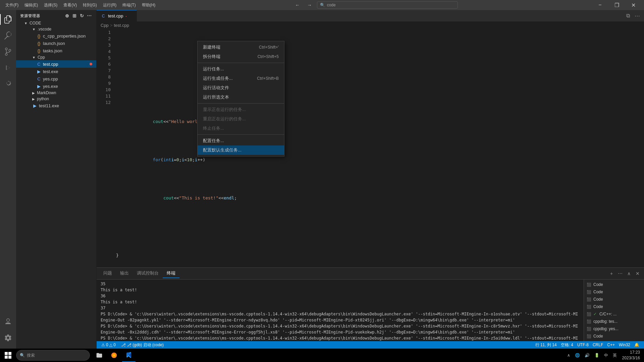 The image size is (644, 362). Describe the element at coordinates (637, 16) in the screenshot. I see `more-actions-button: ⋯` at that location.